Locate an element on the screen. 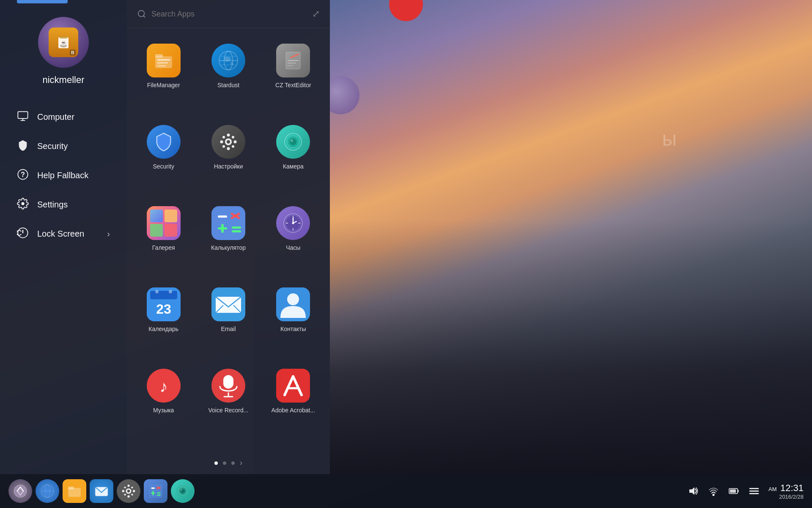 Image resolution: width=812 pixels, height=508 pixels. stardust-app-icon is located at coordinates (228, 61).